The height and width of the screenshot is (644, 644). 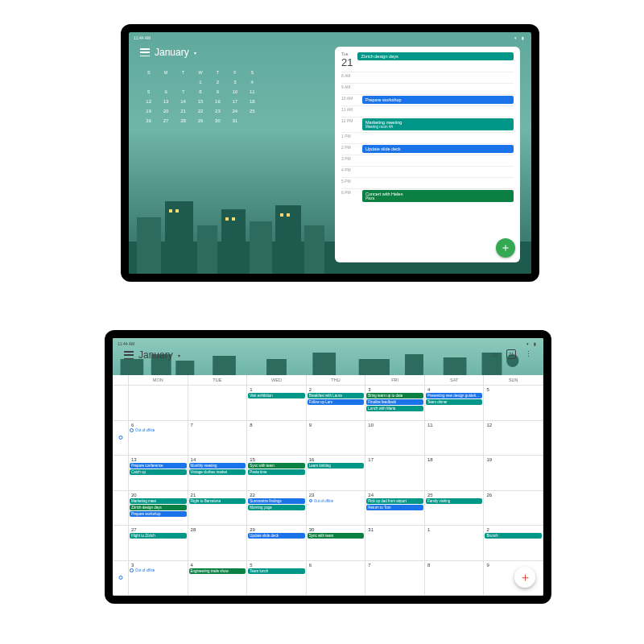 I want to click on month-event: Zürich design days, so click(x=158, y=507).